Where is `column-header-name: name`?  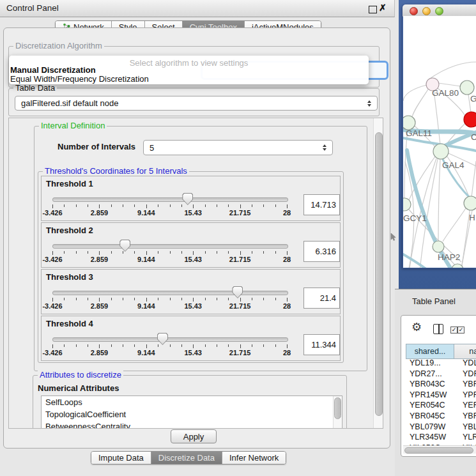
column-header-name: name is located at coordinates (465, 351).